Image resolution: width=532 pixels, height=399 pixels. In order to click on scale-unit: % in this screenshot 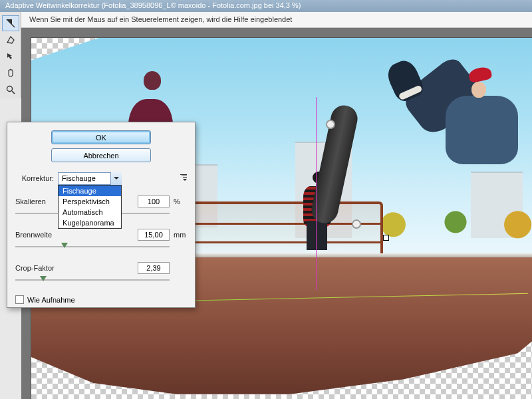, I will do `click(178, 201)`.